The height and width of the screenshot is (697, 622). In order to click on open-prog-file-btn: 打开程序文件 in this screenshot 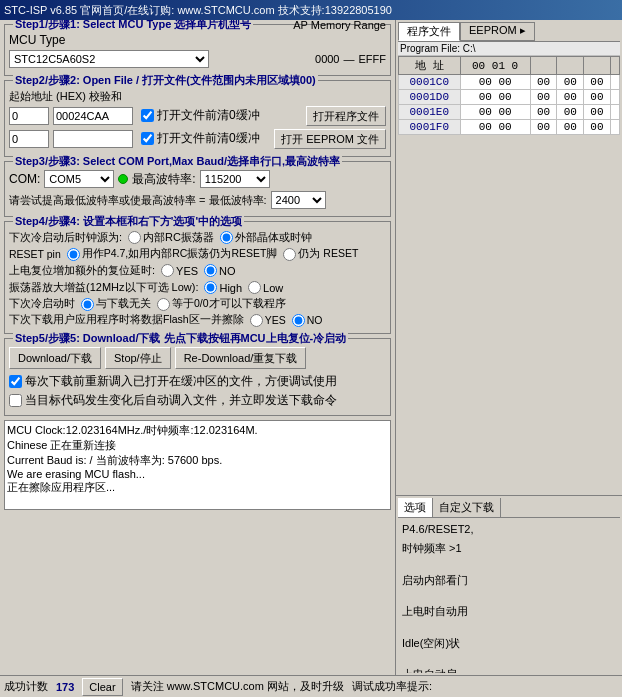, I will do `click(346, 116)`.